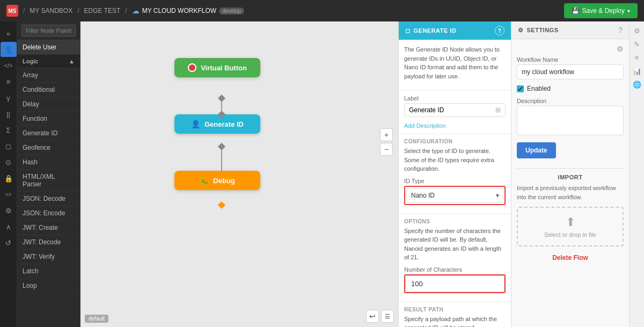  Describe the element at coordinates (9, 66) in the screenshot. I see `icon-rail-code: </>` at that location.